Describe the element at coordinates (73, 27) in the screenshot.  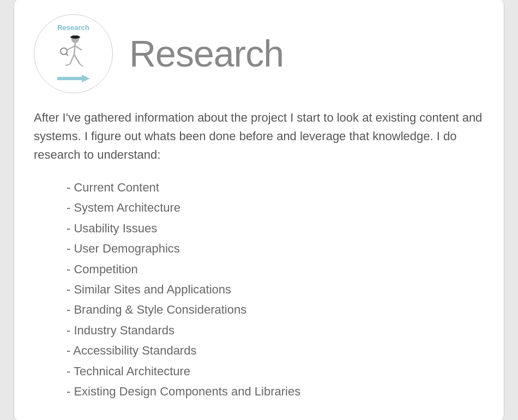
I see `logo-label: Research` at that location.